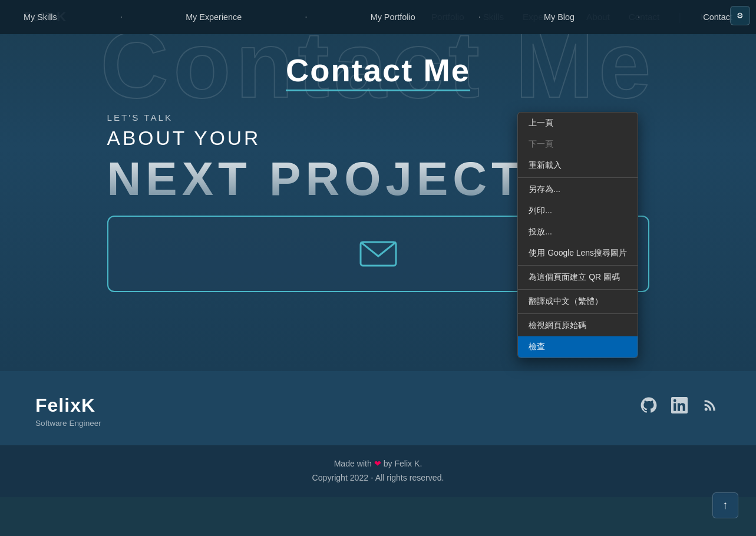  I want to click on ctx-item-prev: 上一頁, so click(577, 123).